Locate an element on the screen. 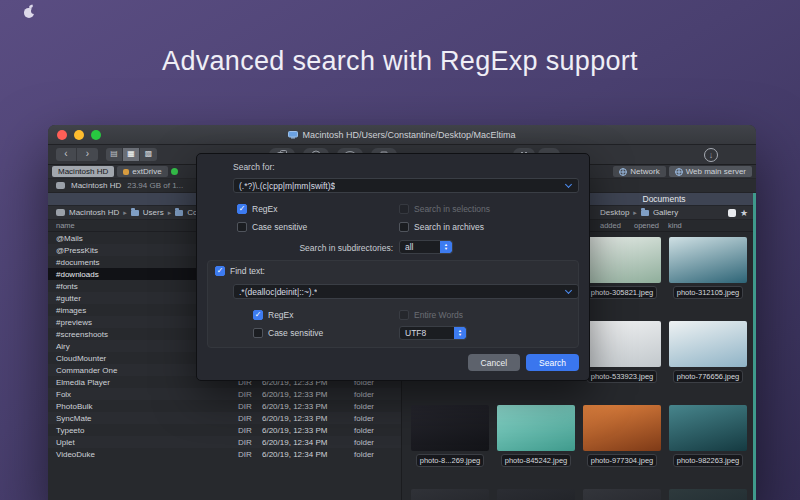 The width and height of the screenshot is (800, 500). breadcrumb-item: Macintosh HD is located at coordinates (94, 212).